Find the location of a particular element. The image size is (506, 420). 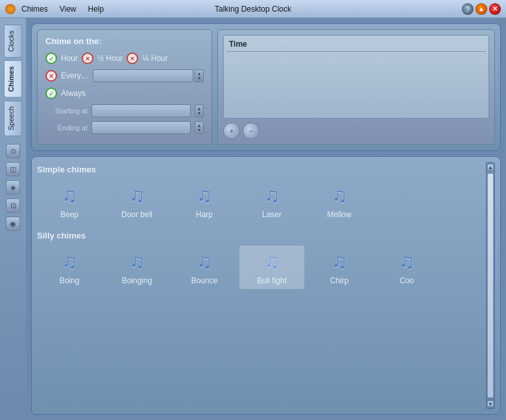

chime-settings-title: Chime on the: is located at coordinates (125, 41).